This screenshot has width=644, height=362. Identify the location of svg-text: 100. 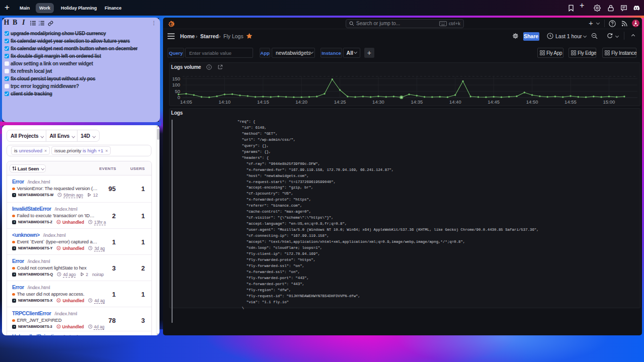
(176, 84).